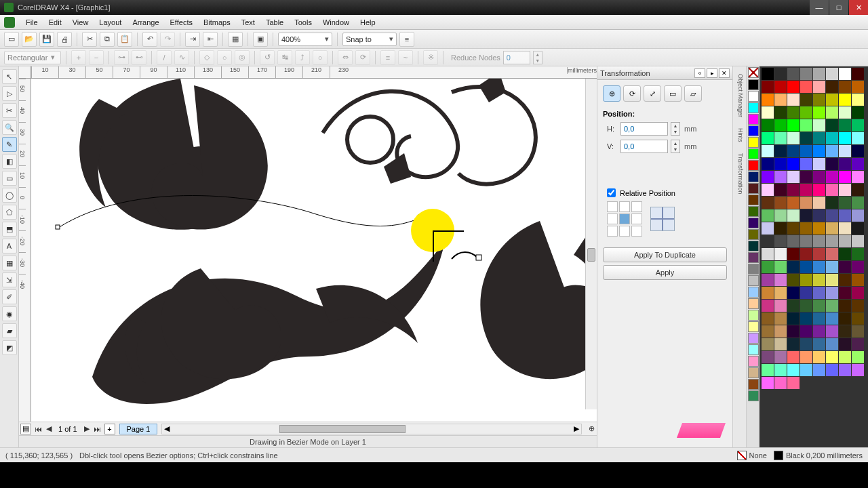 The image size is (868, 488). Describe the element at coordinates (150, 39) in the screenshot. I see `undo-icon: ↶` at that location.